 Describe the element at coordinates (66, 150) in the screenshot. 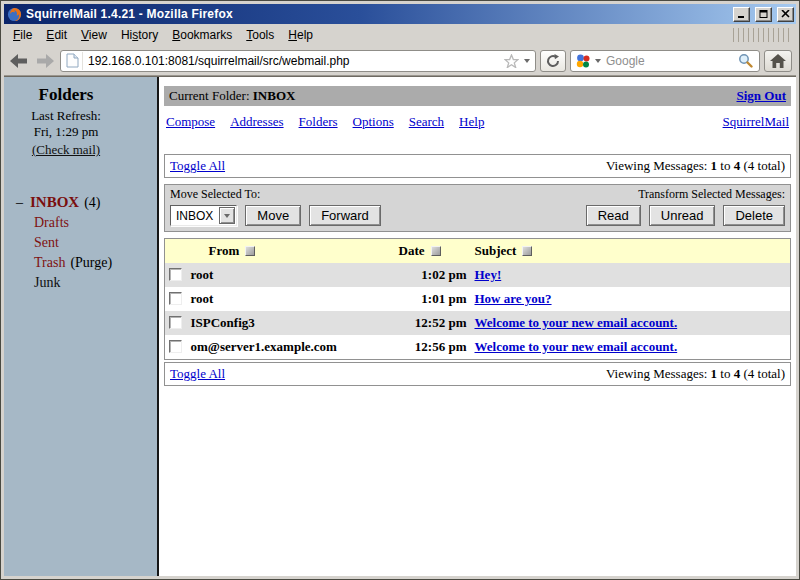

I see `check-mail-link: (Check mail)` at that location.